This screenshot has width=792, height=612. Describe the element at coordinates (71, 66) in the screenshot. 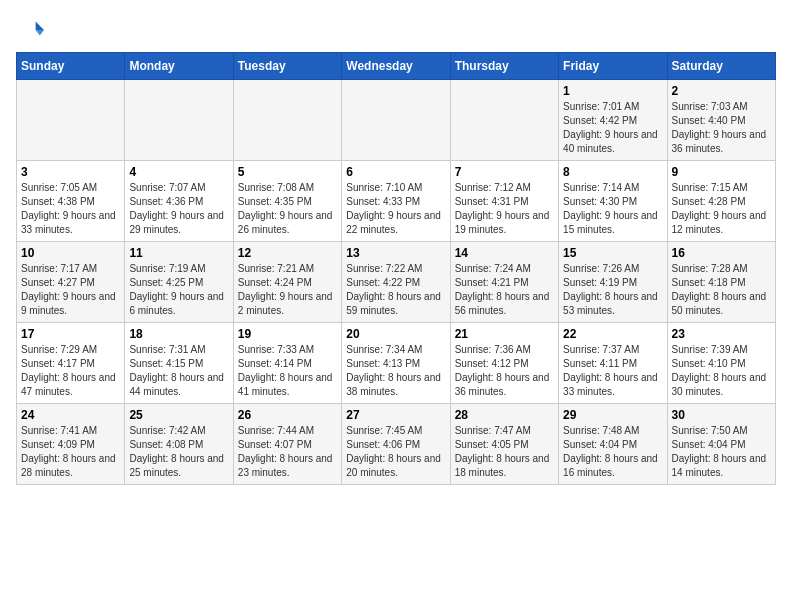

I see `column-header-sunday: Sunday` at that location.